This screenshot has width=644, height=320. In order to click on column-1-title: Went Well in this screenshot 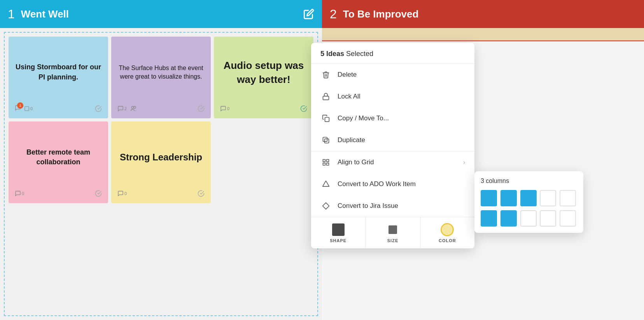, I will do `click(162, 14)`.